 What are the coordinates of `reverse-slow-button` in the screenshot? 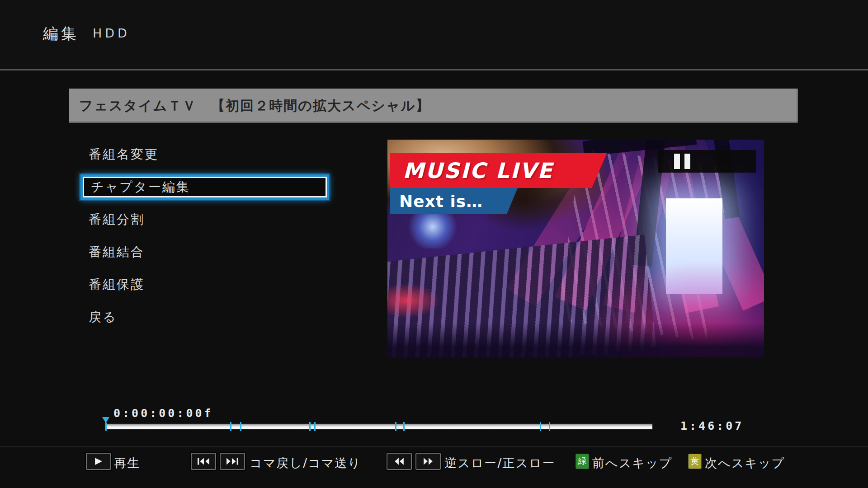 It's located at (399, 461).